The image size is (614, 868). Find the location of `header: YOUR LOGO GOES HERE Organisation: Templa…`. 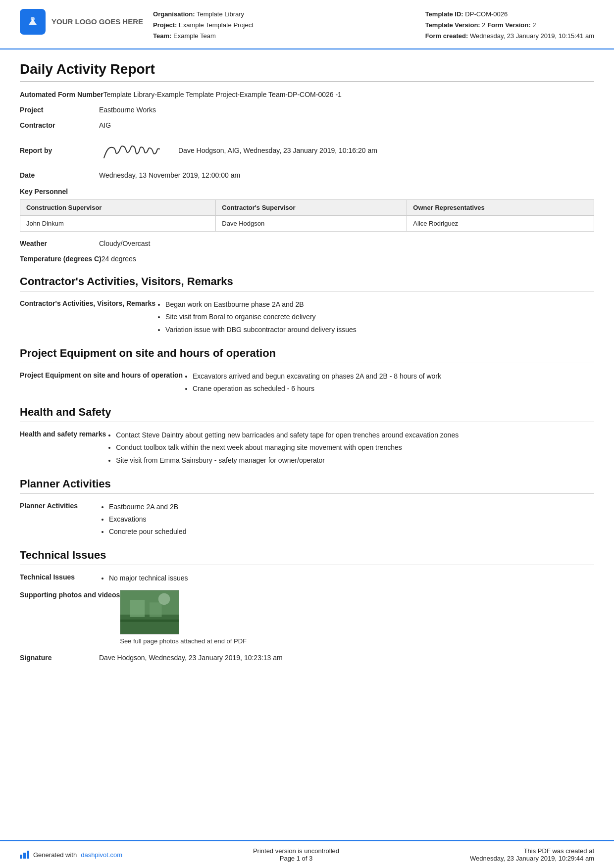

header: YOUR LOGO GOES HERE Organisation: Templa… is located at coordinates (307, 25).